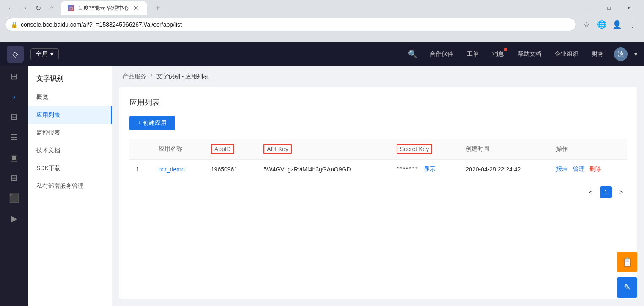 This screenshot has width=644, height=306. Describe the element at coordinates (425, 169) in the screenshot. I see `row-secretkey: ******* 显示` at that location.